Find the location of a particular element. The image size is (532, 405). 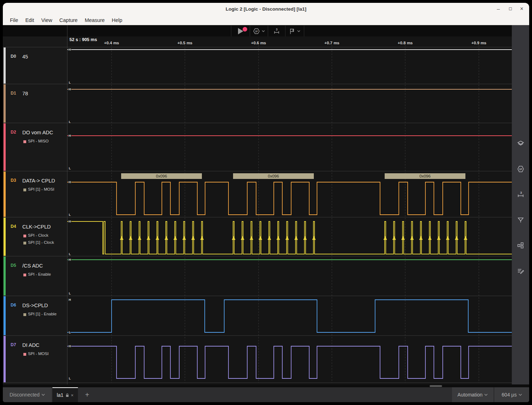

channel-name-D6: DS->CPLD is located at coordinates (35, 305).